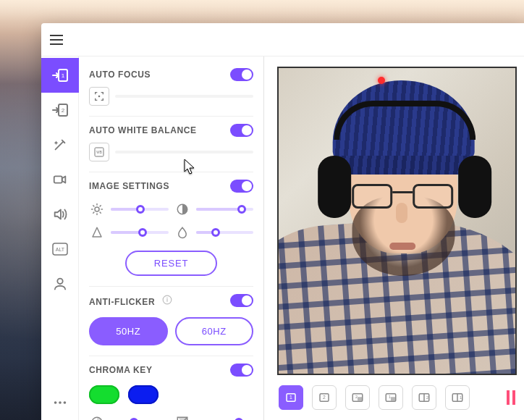  What do you see at coordinates (242, 130) in the screenshot?
I see `awb-toggle` at bounding box center [242, 130].